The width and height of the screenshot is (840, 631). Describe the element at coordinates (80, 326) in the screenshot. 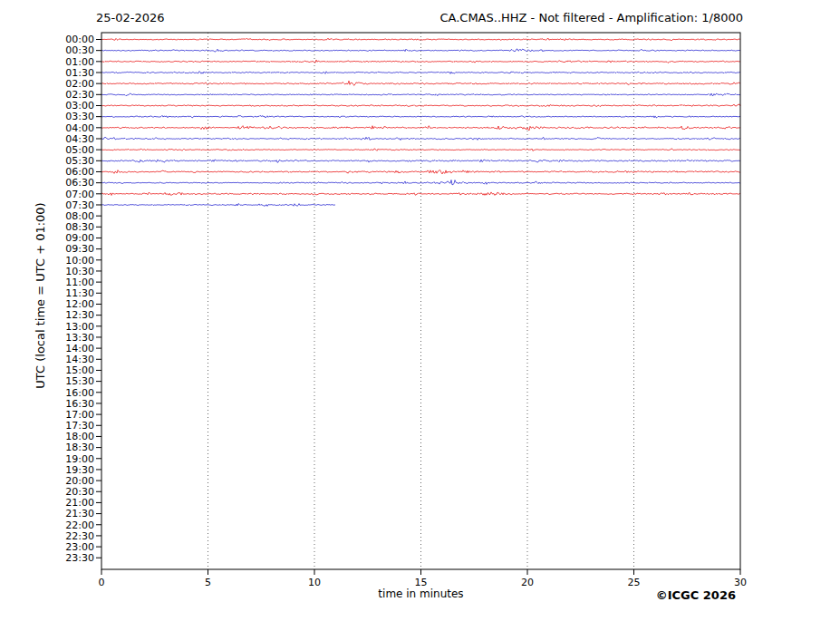

I see `y-tick-label: 13:00` at that location.